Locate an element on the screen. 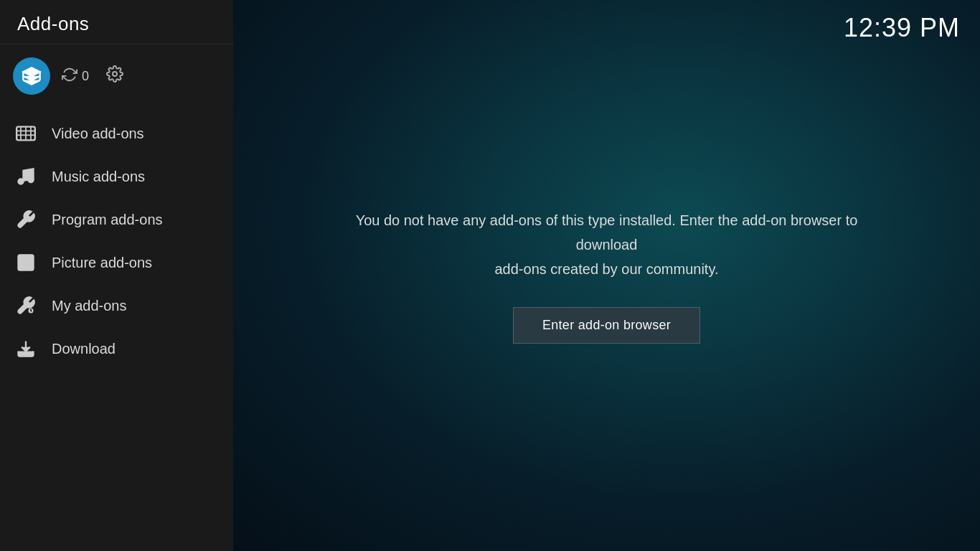  sidebar-item-music-addons: Music add-ons is located at coordinates (116, 176).